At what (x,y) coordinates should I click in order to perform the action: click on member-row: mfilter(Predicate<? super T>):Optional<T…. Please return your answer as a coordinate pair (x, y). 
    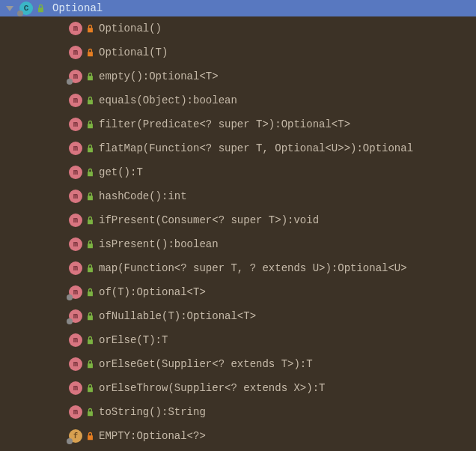
    Looking at the image, I should click on (238, 124).